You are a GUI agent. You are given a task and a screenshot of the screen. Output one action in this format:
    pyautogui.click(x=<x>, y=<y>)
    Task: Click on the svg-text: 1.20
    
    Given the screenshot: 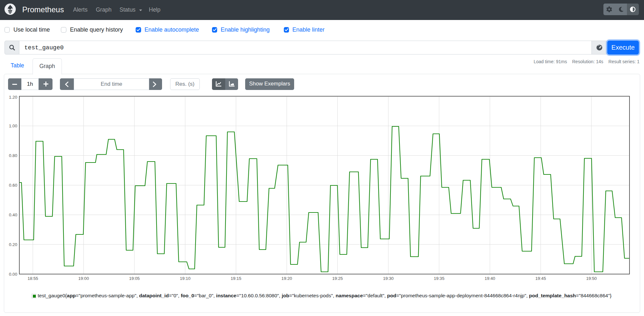 What is the action you would take?
    pyautogui.click(x=13, y=97)
    